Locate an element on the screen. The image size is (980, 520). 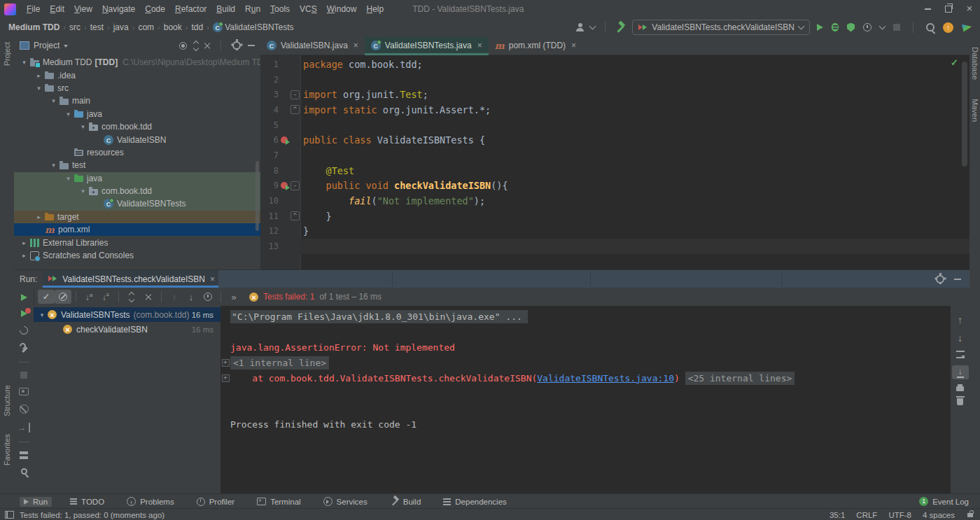
auto-test-icon is located at coordinates (24, 330).